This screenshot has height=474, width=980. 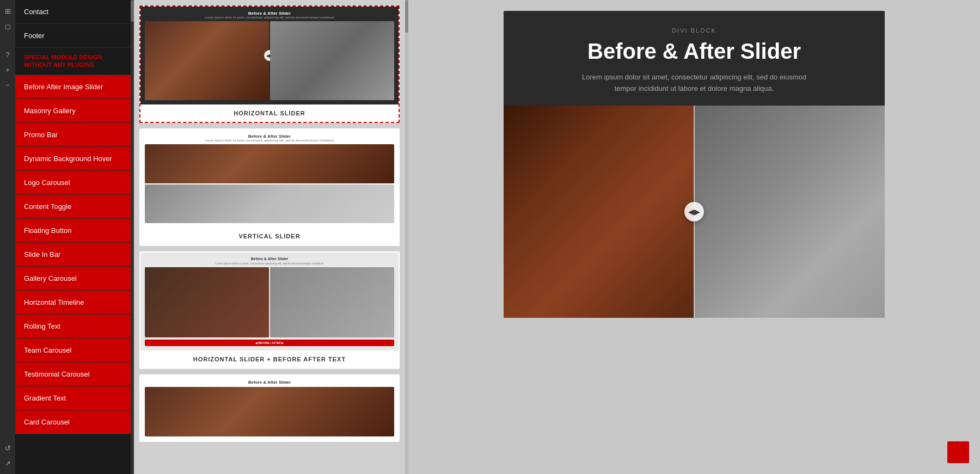 I want to click on card-4-preview: Before & After Slider, so click(x=270, y=408).